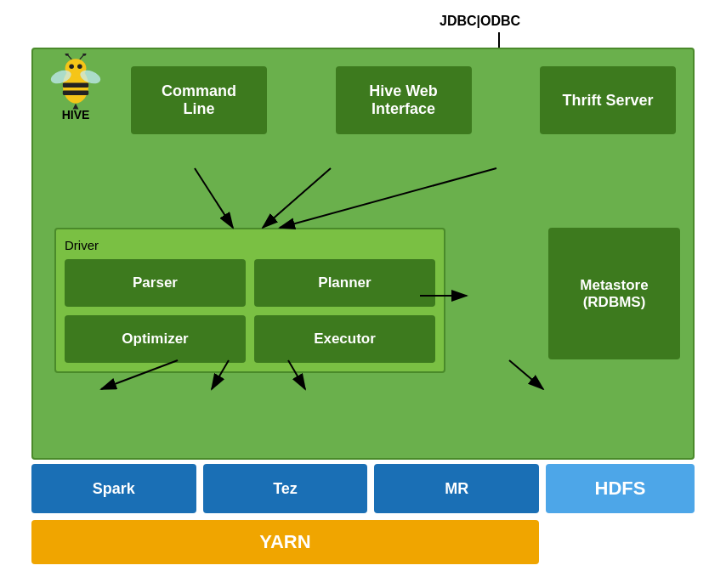  Describe the element at coordinates (363, 542) in the screenshot. I see `yarn-row: YARN` at that location.